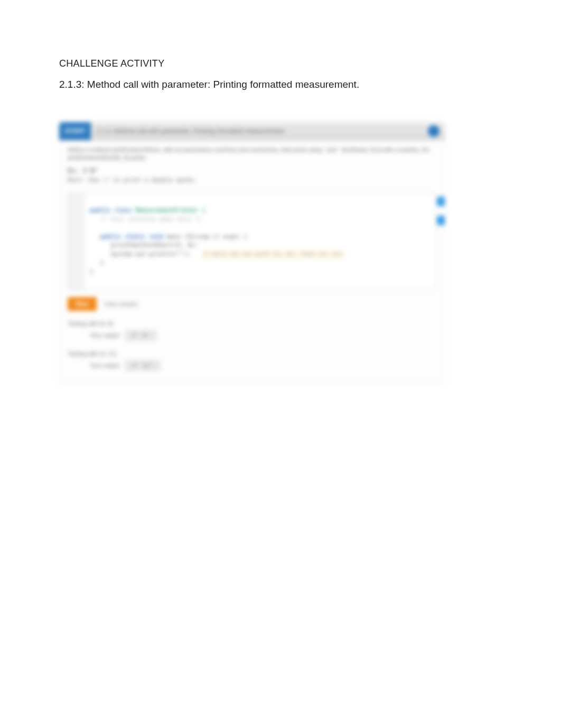  What do you see at coordinates (252, 366) in the screenshot?
I see `io-row: Your output 4' 11"` at bounding box center [252, 366].